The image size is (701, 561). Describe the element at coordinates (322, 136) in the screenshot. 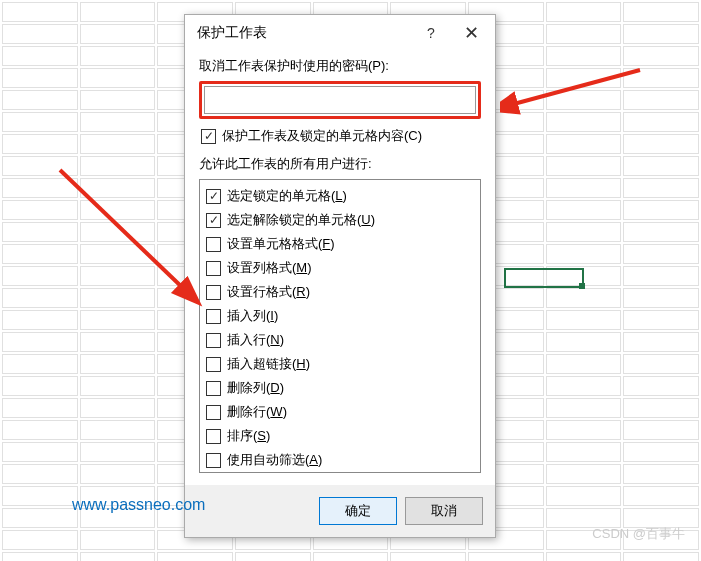

I see `protect-structure-label: 保护工作表及锁定的单元格内容(C)` at that location.